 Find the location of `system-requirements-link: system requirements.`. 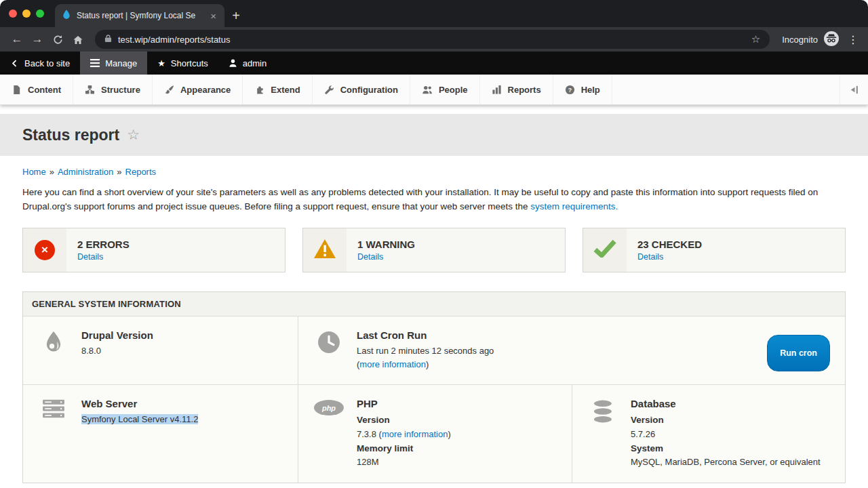

system-requirements-link: system requirements. is located at coordinates (574, 206).